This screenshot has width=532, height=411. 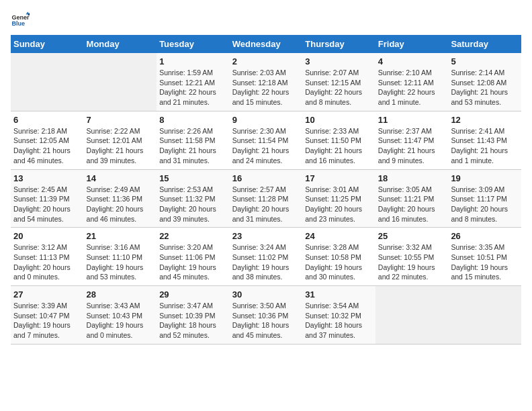 I want to click on day-detail: Sunrise: 2:41 AM Sunset: 11:43 PM Daylig…, so click(x=485, y=146).